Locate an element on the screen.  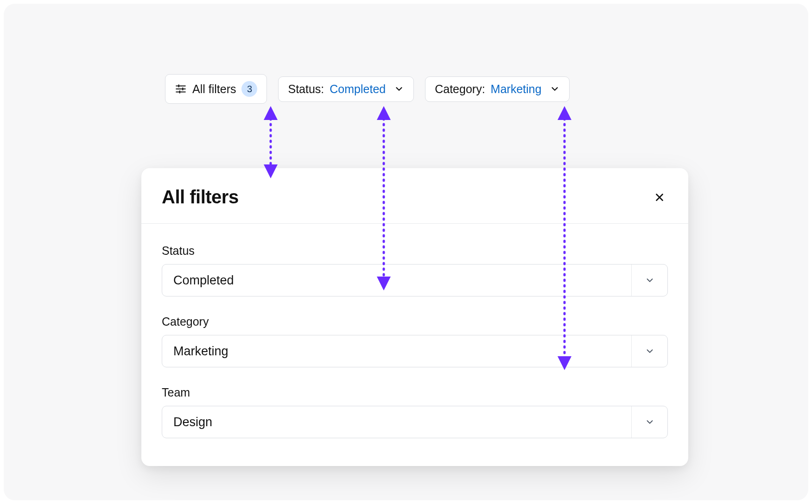
all-filters-label: All filters is located at coordinates (214, 89).